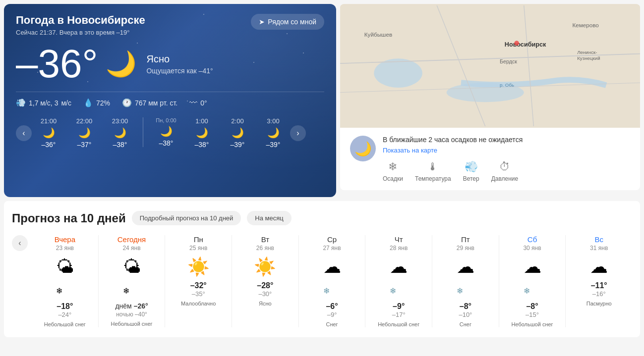 This screenshot has width=644, height=356. What do you see at coordinates (399, 306) in the screenshot?
I see `day-high-thu: –9°` at bounding box center [399, 306].